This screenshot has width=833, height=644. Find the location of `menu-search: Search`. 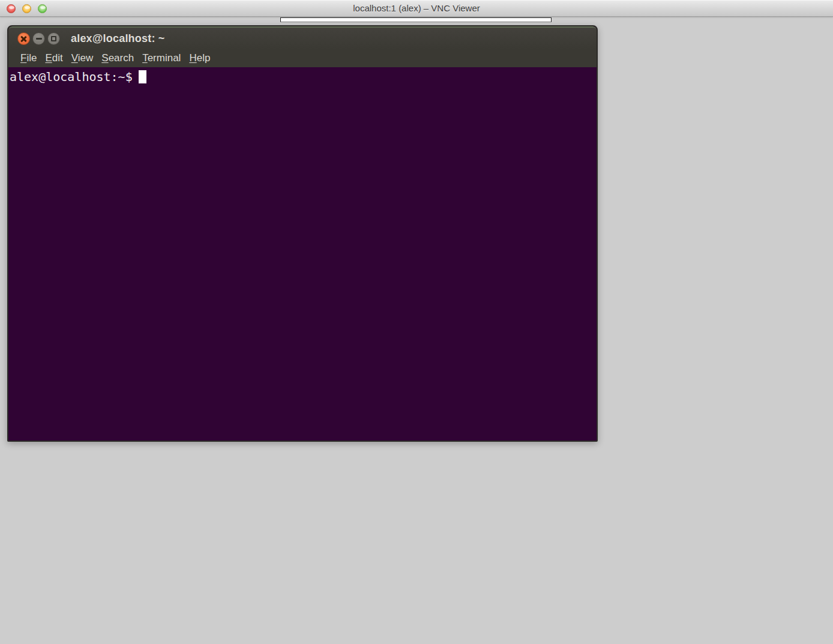

menu-search: Search is located at coordinates (118, 58).